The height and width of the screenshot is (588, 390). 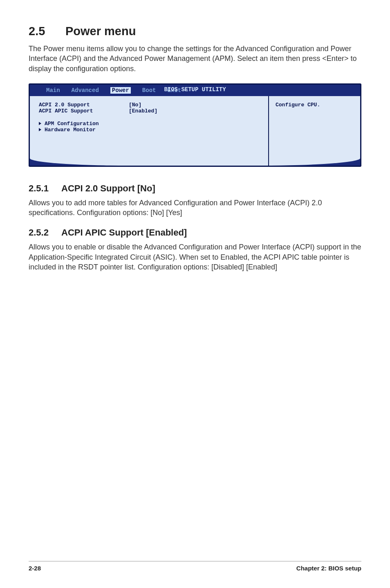 I want to click on bios-item-value: [Enabled], so click(x=143, y=111).